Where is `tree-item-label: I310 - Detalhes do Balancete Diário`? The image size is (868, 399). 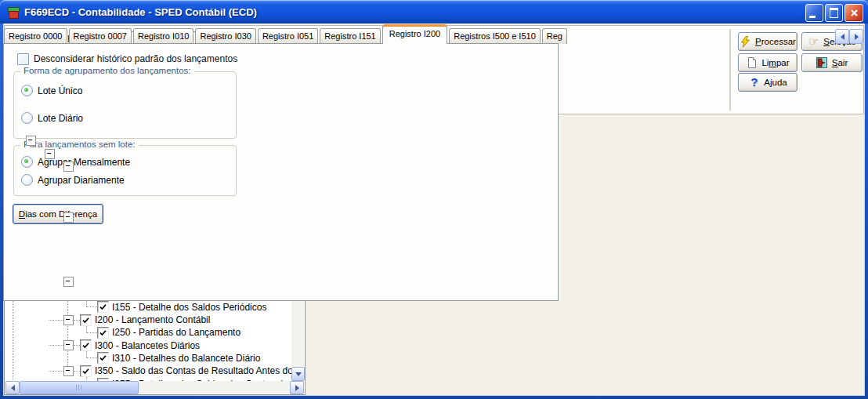
tree-item-label: I310 - Detalhes do Balancete Diário is located at coordinates (186, 358).